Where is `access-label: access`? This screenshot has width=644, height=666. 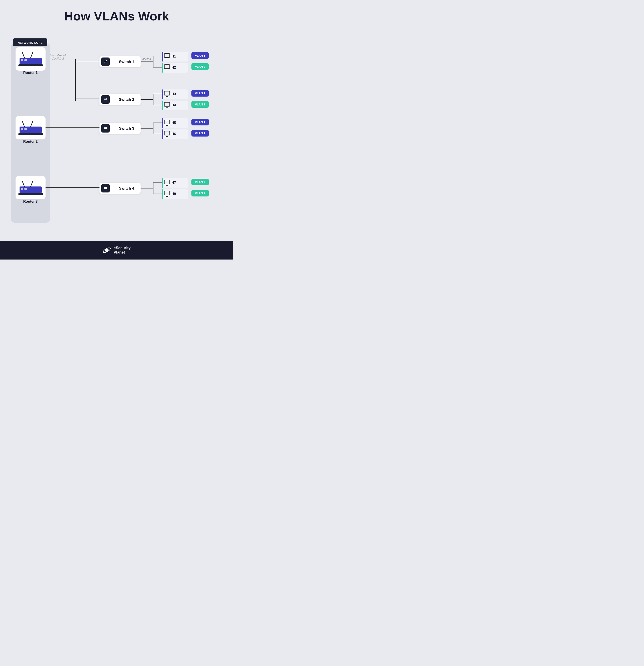
access-label: access is located at coordinates (146, 59).